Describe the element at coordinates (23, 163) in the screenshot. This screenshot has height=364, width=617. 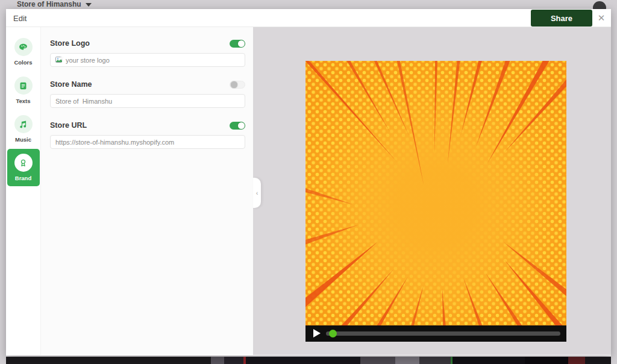
I see `award-ribbon-icon` at that location.